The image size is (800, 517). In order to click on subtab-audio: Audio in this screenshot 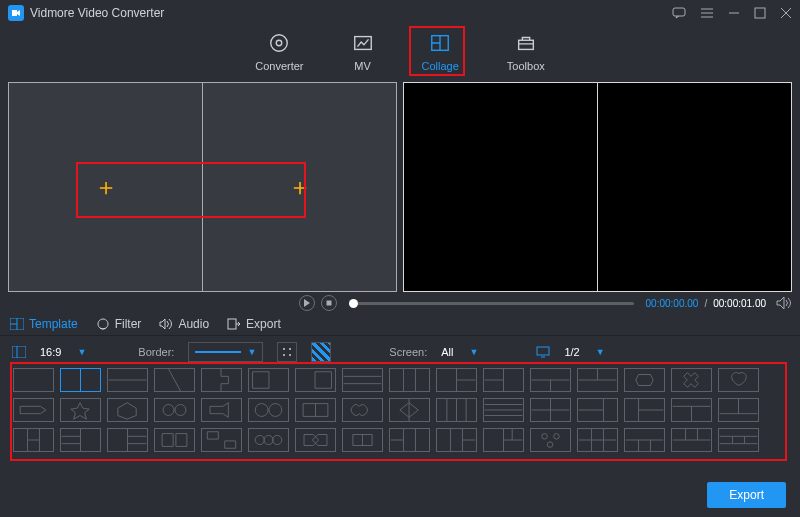, I will do `click(184, 324)`.